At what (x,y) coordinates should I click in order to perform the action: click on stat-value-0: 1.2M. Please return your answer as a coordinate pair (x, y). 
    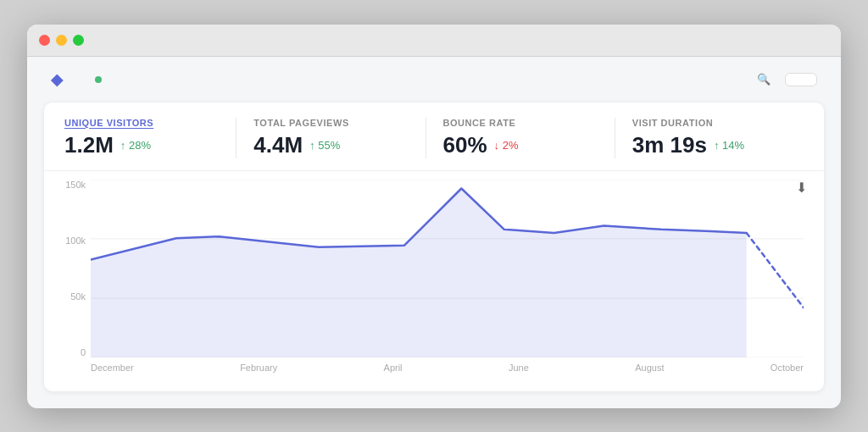
    Looking at the image, I should click on (89, 146).